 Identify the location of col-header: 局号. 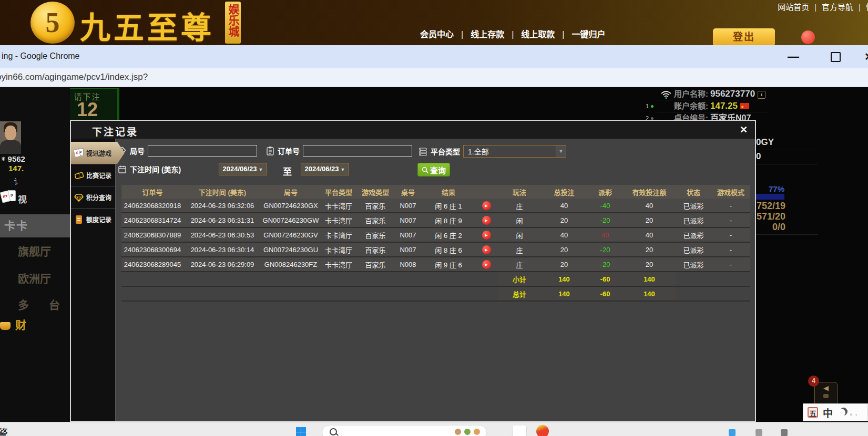
(291, 192).